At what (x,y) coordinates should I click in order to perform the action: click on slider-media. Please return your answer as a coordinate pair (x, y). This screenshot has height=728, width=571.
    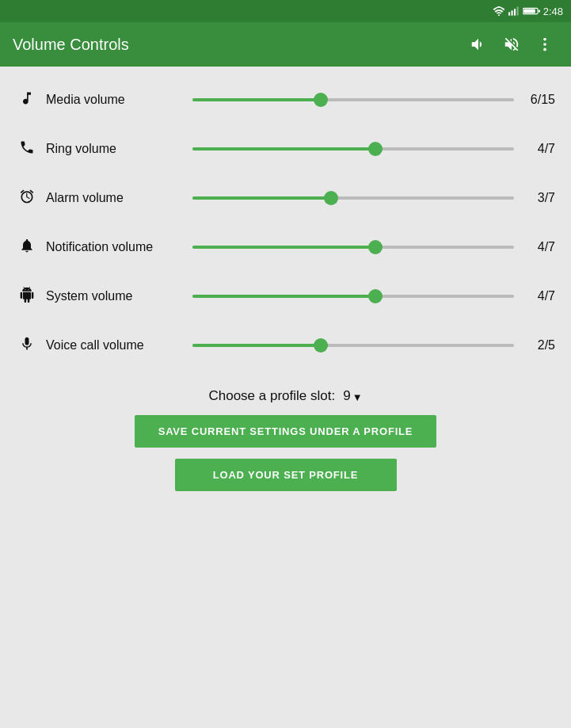
    Looking at the image, I should click on (353, 100).